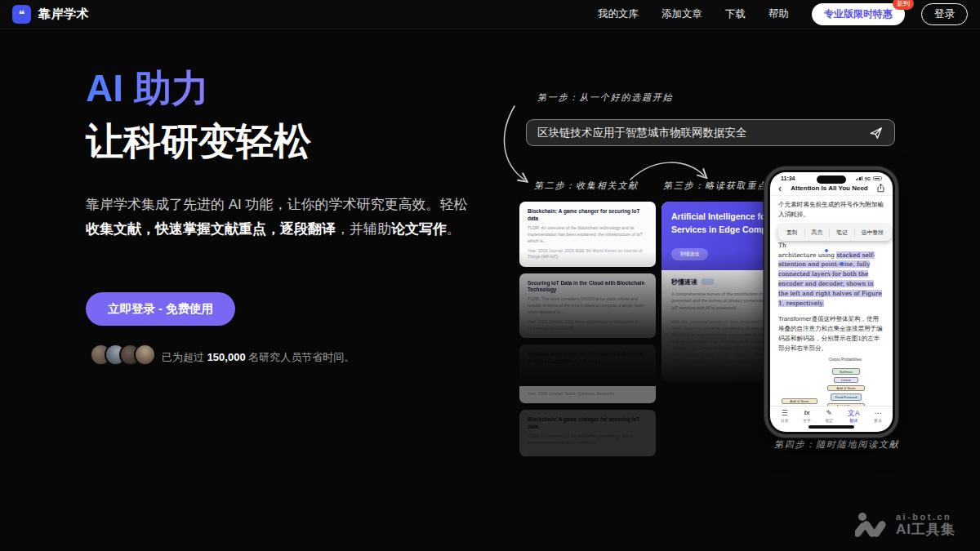 This screenshot has height=551, width=980. Describe the element at coordinates (735, 15) in the screenshot. I see `nav-link-download: 下载` at that location.